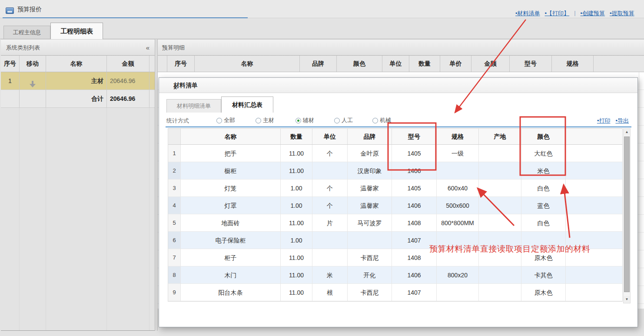  I want to click on table-row: 2 橱柜 11.00 汉唐印象 1406 米色, so click(395, 171).